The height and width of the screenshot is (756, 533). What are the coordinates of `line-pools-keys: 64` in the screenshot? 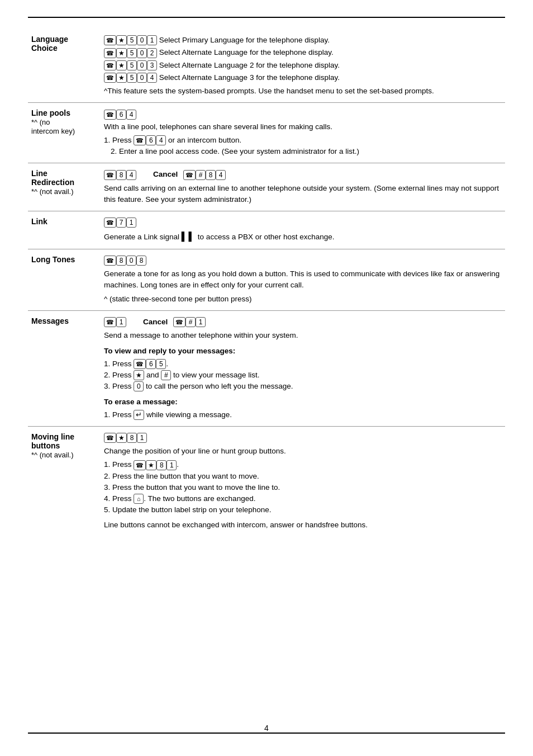 It's located at (303, 114).